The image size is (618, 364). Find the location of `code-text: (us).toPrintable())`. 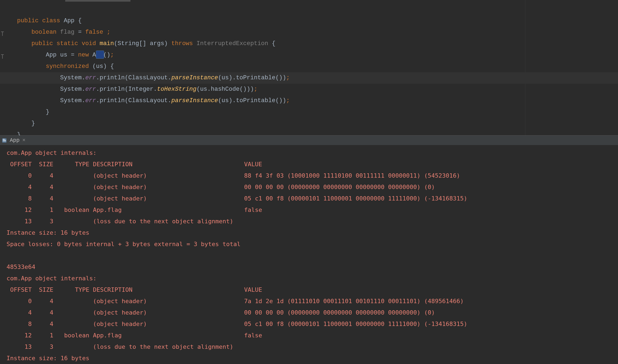

code-text: (us).toPrintable()) is located at coordinates (252, 101).